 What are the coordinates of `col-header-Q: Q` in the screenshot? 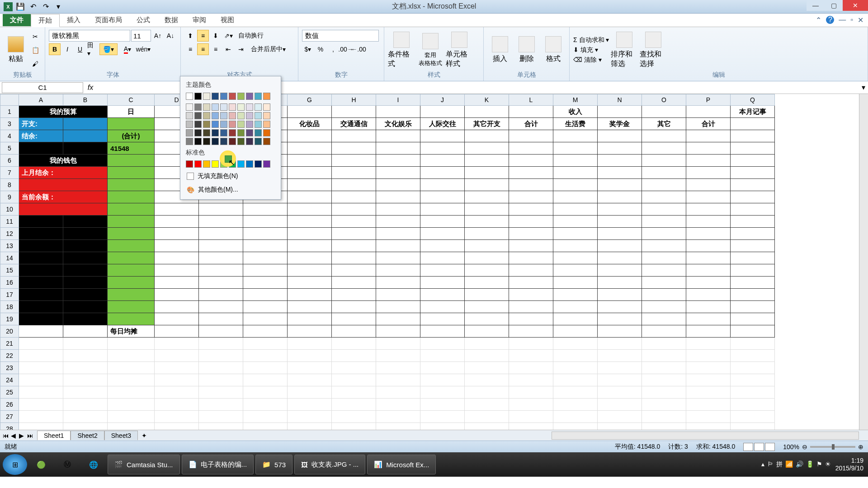 It's located at (753, 100).